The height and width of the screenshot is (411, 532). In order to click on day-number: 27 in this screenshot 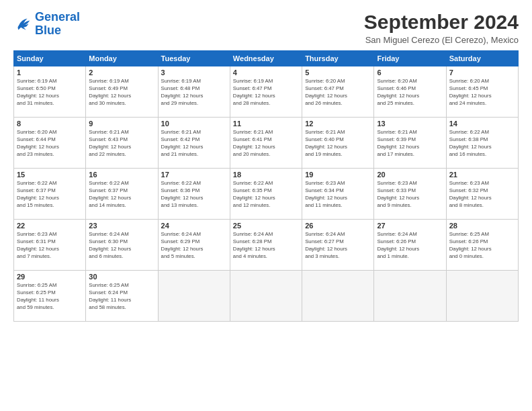, I will do `click(410, 226)`.